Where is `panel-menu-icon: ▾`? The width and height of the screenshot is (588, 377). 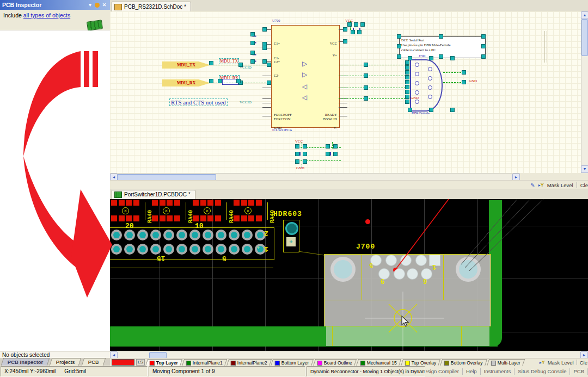
panel-menu-icon: ▾ is located at coordinates (90, 5).